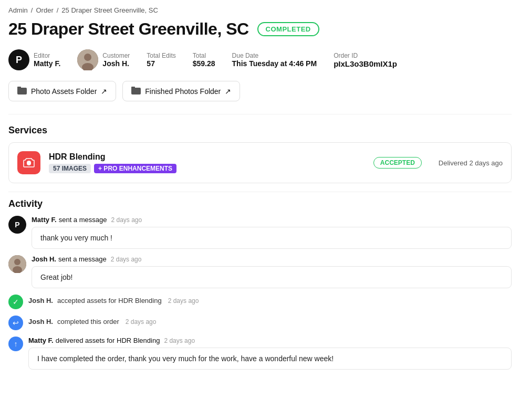 The image size is (520, 420). I want to click on time-5: 2 days ago, so click(180, 341).